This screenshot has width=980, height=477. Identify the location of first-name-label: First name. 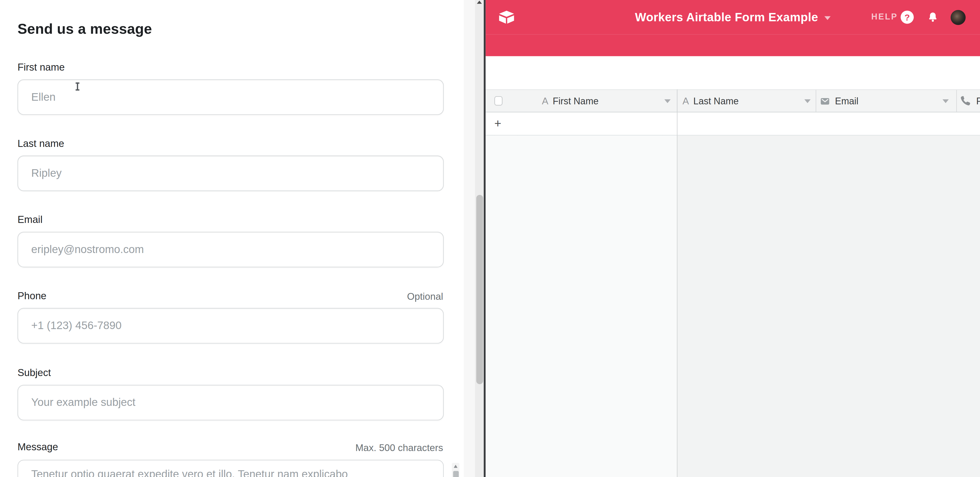
(41, 68).